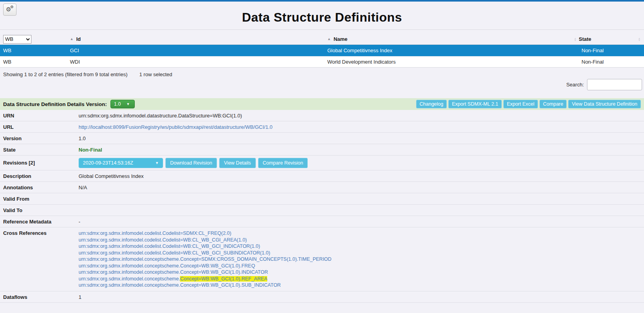  I want to click on row-id: GCI, so click(196, 50).